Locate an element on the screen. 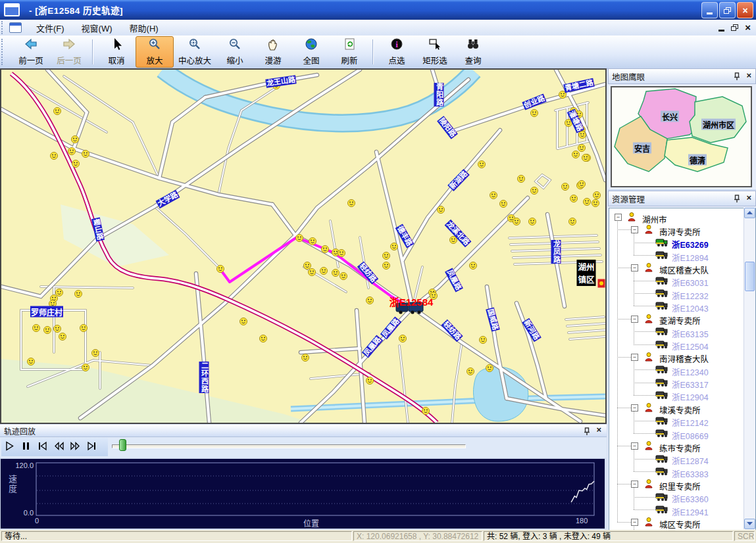 The width and height of the screenshot is (756, 543). mdi-restore-icon is located at coordinates (734, 28).